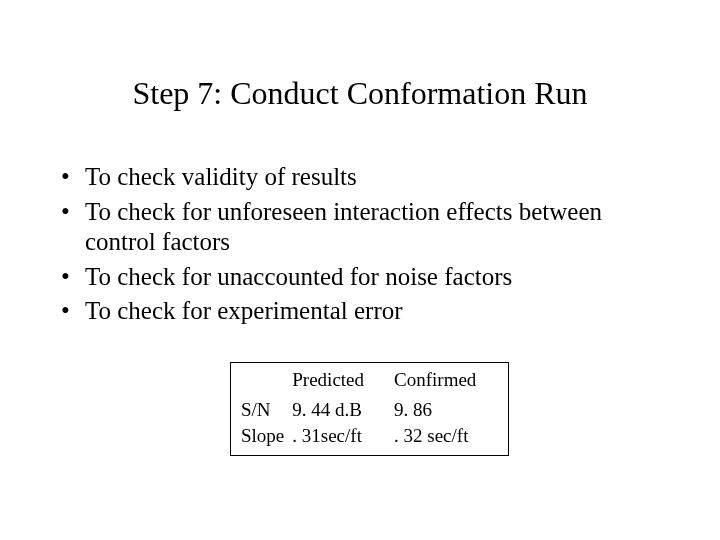 This screenshot has width=720, height=540. I want to click on results-table: Predicted Confirmed S/N 9. 44 d.B 9. 86 …, so click(370, 409).